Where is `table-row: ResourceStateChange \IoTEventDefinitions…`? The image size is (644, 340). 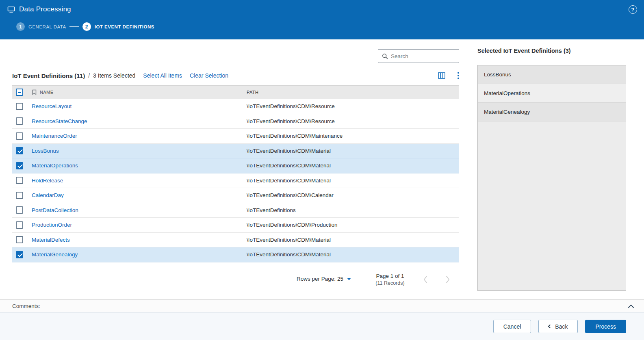
table-row: ResourceStateChange \IoTEventDefinitions… is located at coordinates (236, 122).